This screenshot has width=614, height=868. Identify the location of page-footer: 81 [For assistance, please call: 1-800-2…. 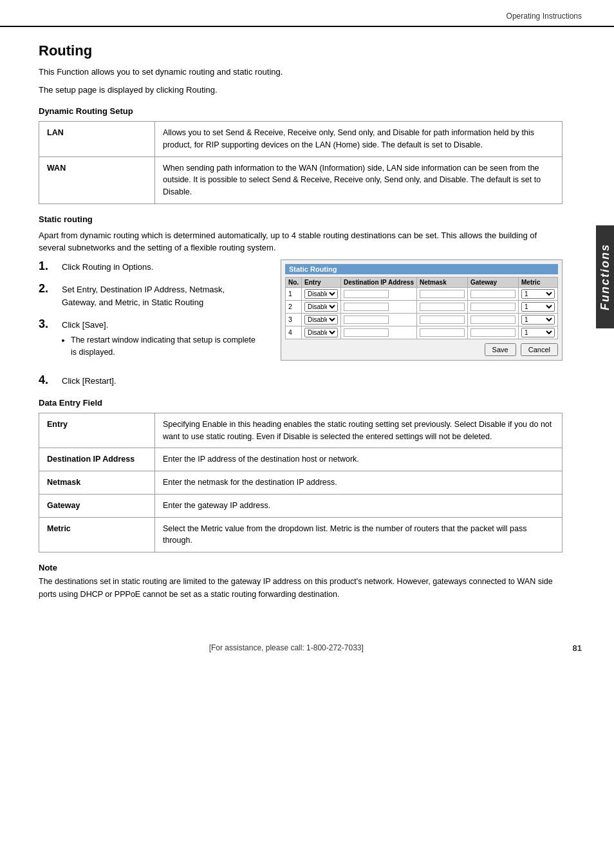
(307, 646).